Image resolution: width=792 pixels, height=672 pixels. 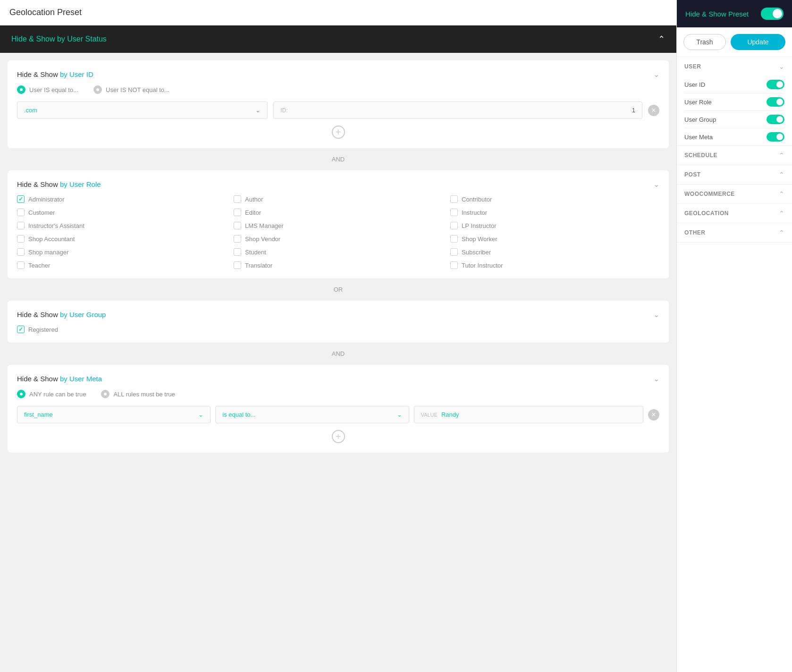 I want to click on meta-operator-chevron-icon: ⌄, so click(x=399, y=414).